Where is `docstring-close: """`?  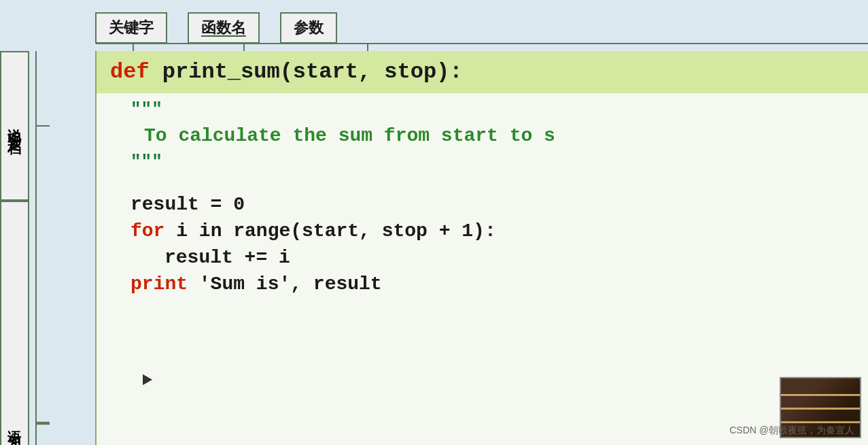 docstring-close: """ is located at coordinates (492, 162).